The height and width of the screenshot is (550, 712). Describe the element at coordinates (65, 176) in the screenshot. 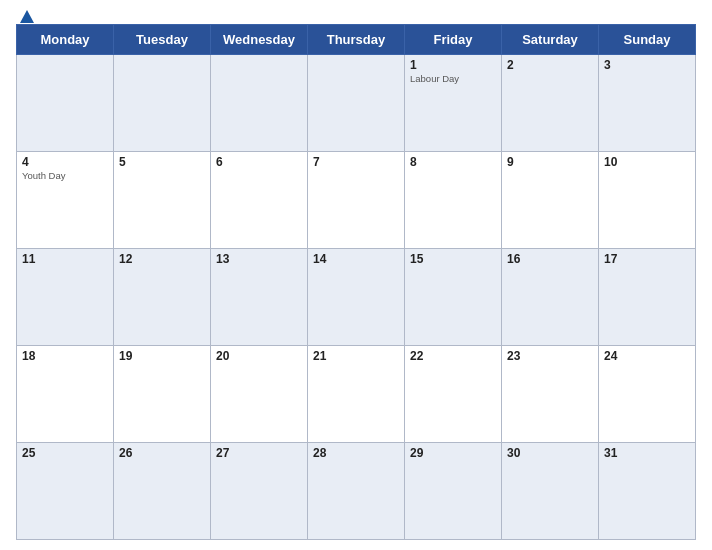

I see `holiday-label: Youth Day` at that location.